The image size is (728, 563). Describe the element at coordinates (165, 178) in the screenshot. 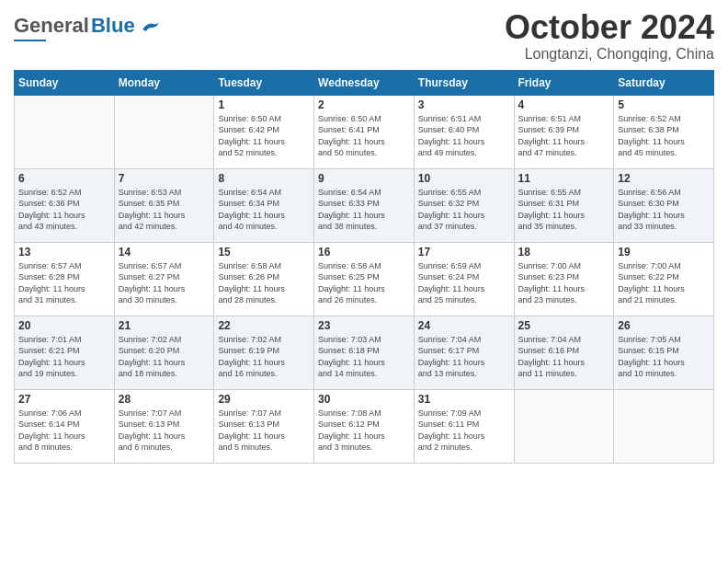

I see `day-number: 7` at that location.